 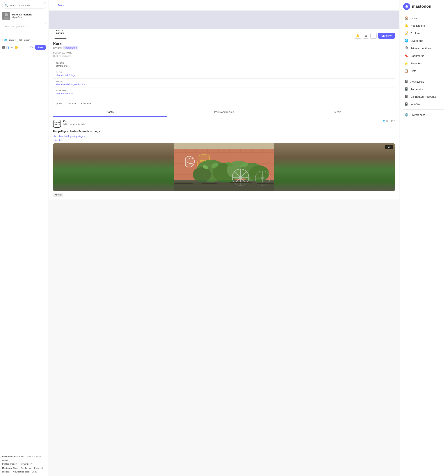 What do you see at coordinates (10, 456) in the screenshot?
I see `footer-site: mastodon.social` at bounding box center [10, 456].